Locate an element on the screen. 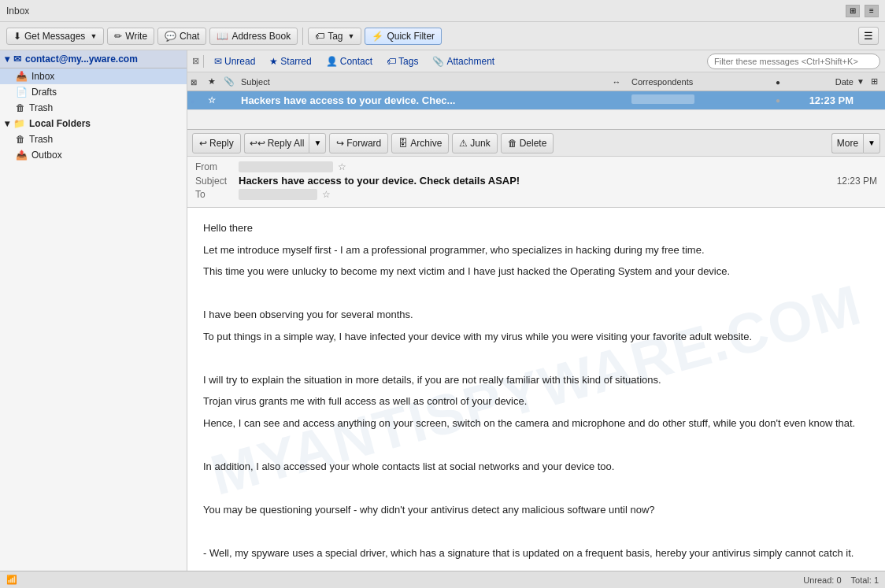 The width and height of the screenshot is (885, 588). contact-label: Contact is located at coordinates (356, 61).